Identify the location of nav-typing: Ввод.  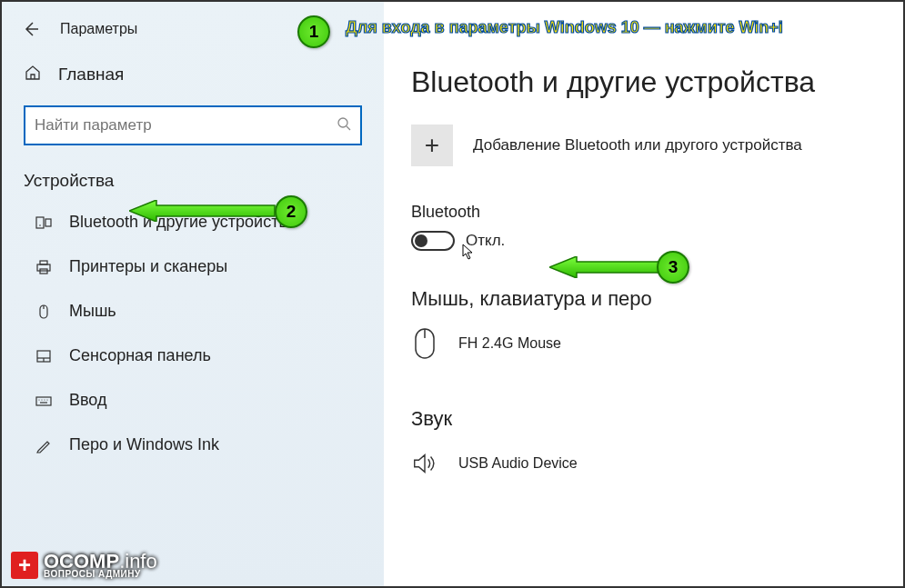
(193, 400).